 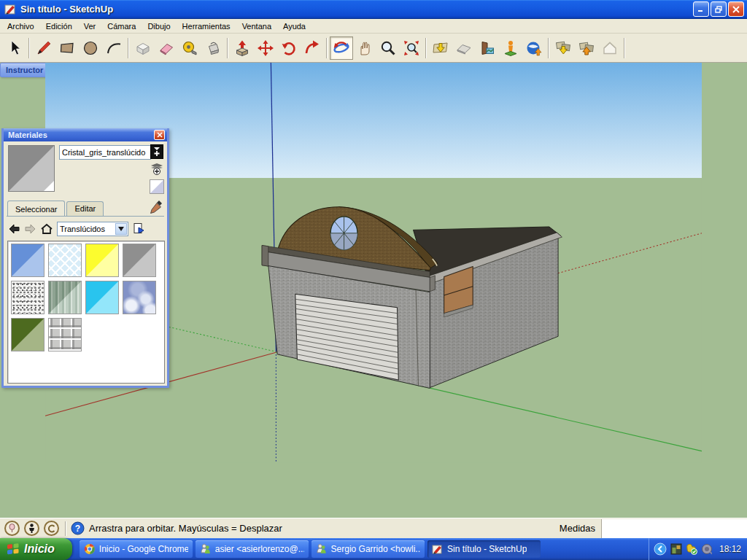 What do you see at coordinates (341, 48) in the screenshot?
I see `orbit-icon` at bounding box center [341, 48].